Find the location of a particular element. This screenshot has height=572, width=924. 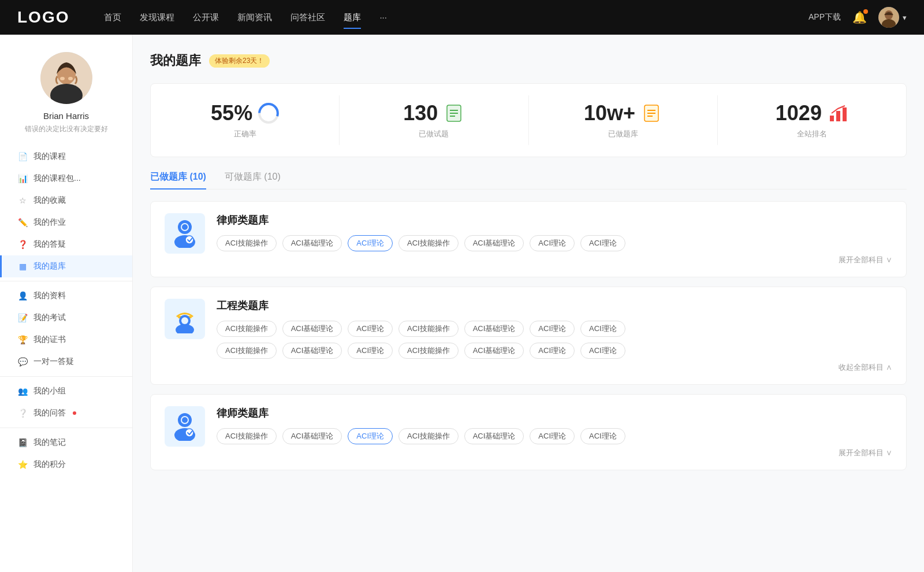

engineer-icon is located at coordinates (185, 319).